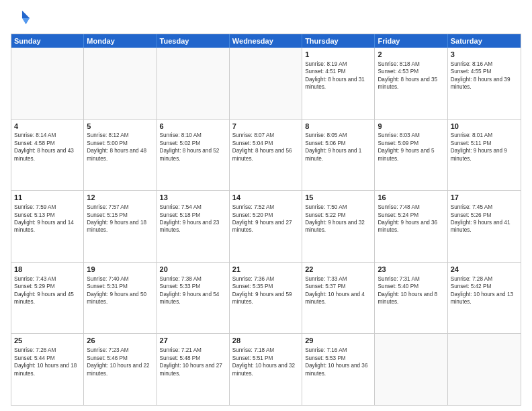 The height and width of the screenshot is (411, 532). Describe the element at coordinates (411, 76) in the screenshot. I see `cell-info: Sunrise: 8:18 AM Sunset: 4:53 PM Dayligh…` at that location.